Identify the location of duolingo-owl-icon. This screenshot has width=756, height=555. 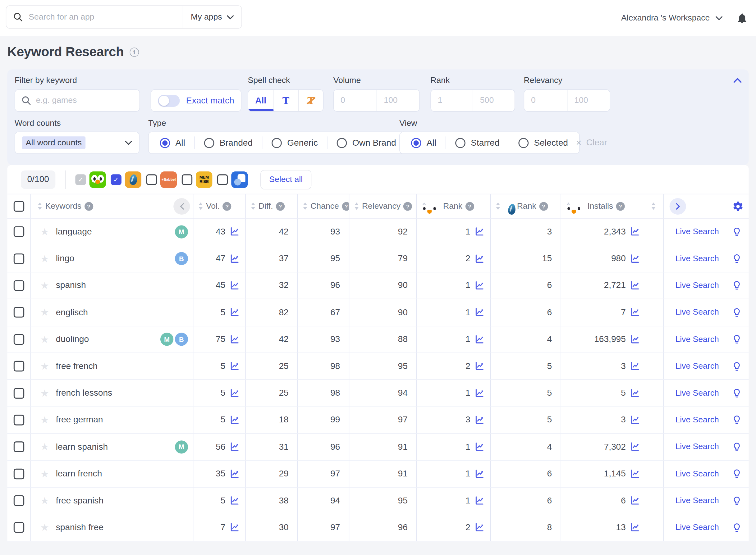
(97, 179).